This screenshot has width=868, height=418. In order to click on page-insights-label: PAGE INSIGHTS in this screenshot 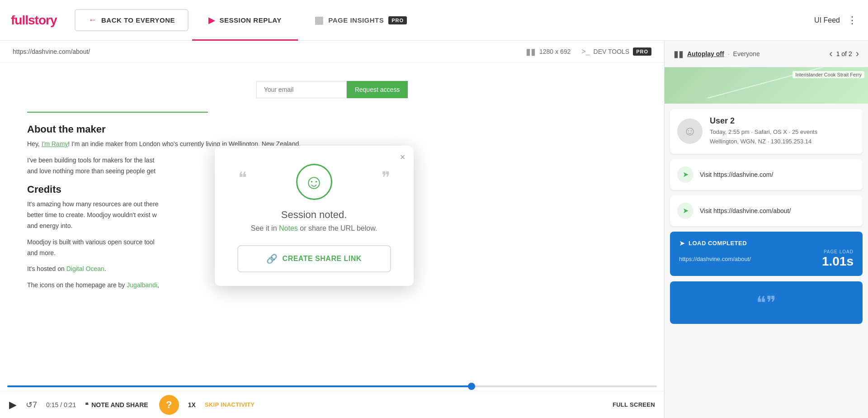, I will do `click(356, 20)`.